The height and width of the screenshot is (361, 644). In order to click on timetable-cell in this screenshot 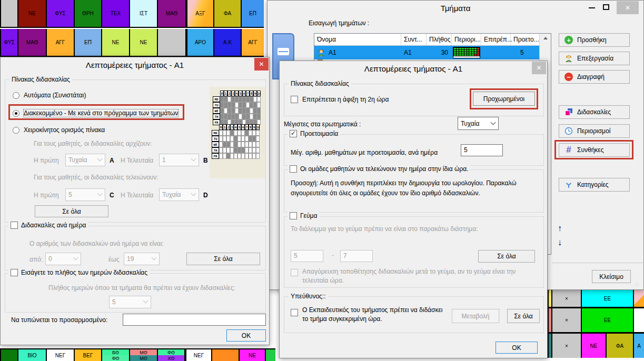, I will do `click(225, 355)`.